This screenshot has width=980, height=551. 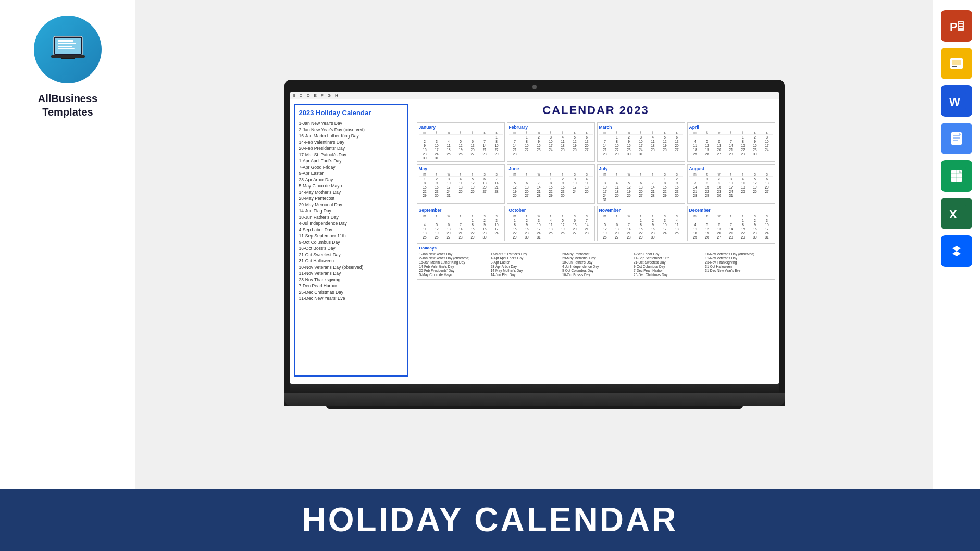 I want to click on google-slides-icon, so click(x=957, y=64).